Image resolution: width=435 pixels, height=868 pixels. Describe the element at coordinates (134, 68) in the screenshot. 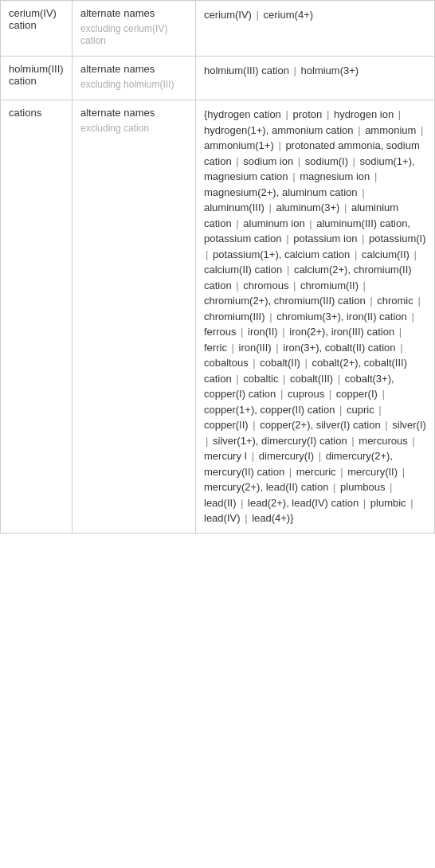

I see `holmium-alternate-names-group: alternate names` at that location.